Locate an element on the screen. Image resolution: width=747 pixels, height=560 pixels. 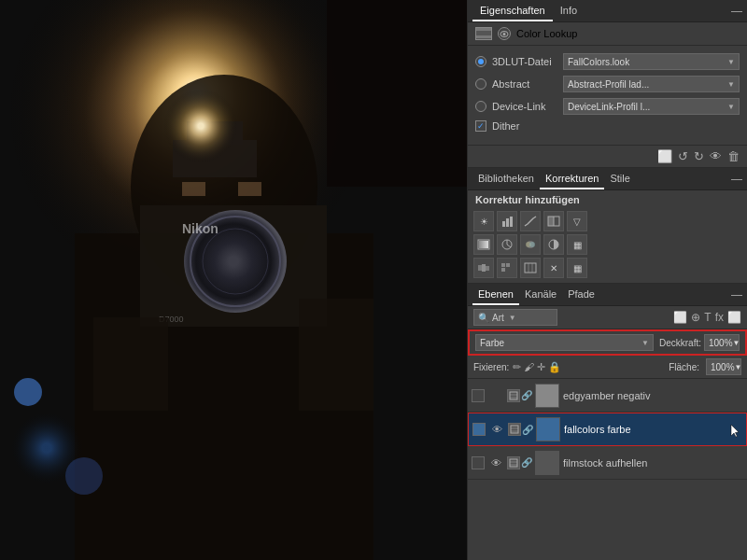
blend-mode-arrow: ▼ is located at coordinates (645, 343).